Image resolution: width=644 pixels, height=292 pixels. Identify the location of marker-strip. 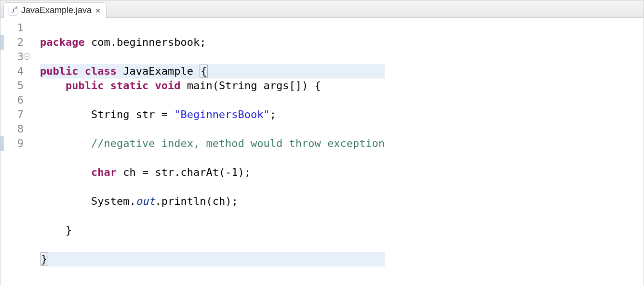
(4, 151).